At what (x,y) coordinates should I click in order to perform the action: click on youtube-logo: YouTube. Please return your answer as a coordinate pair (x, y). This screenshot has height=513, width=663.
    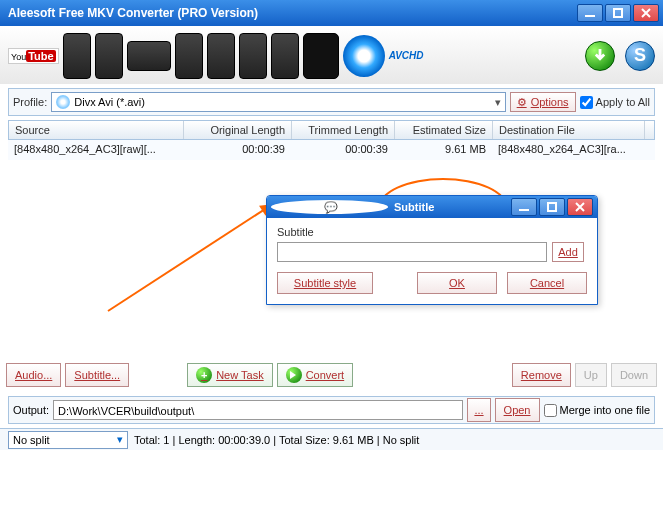
    Looking at the image, I should click on (34, 56).